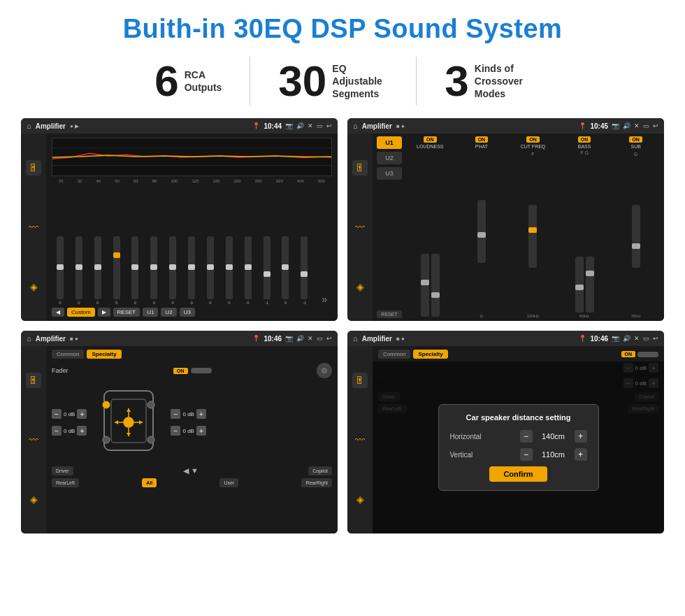  Describe the element at coordinates (533, 236) in the screenshot. I see `cutfreq-slider` at that location.